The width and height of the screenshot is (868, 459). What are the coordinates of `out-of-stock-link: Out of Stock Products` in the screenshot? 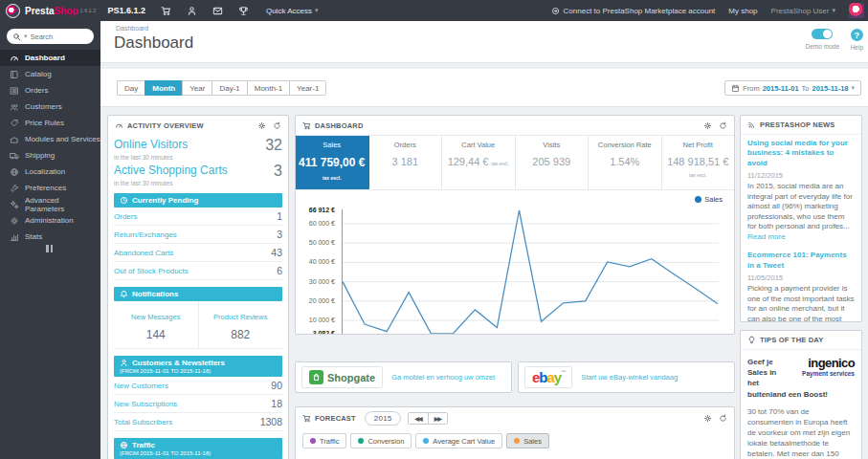 It's located at (151, 272).